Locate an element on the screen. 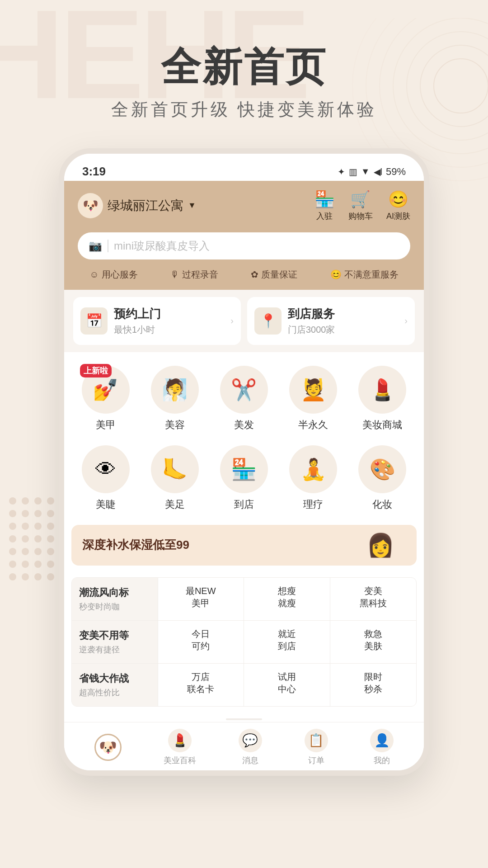  user-avatar: 🐶 is located at coordinates (90, 206).